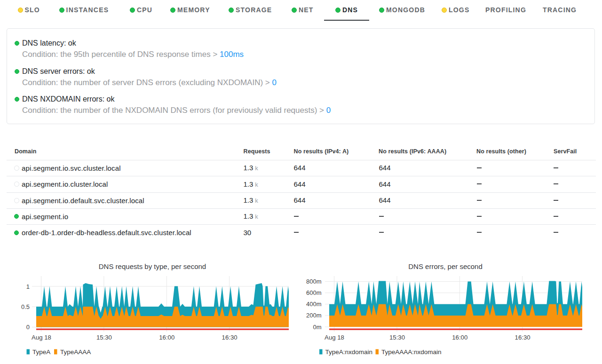  What do you see at coordinates (349, 352) in the screenshot?
I see `svg-text: TypeA:nxdomain` at bounding box center [349, 352].